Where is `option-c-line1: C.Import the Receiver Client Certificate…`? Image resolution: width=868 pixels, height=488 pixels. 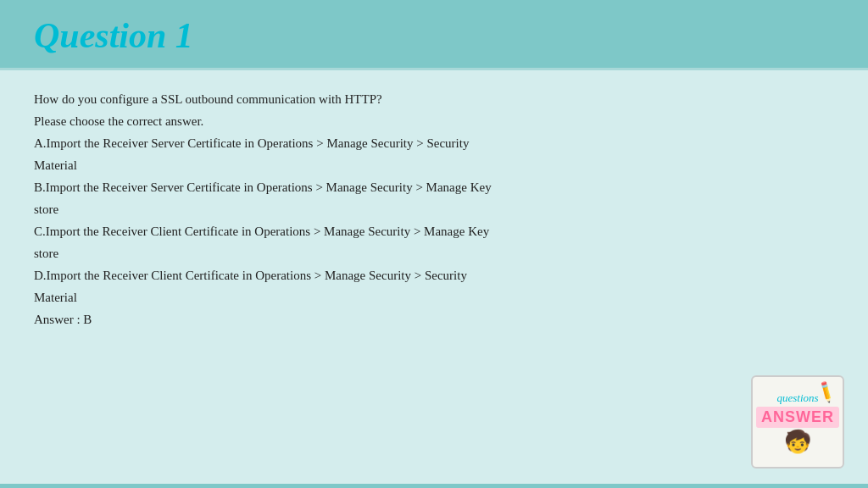
option-c-line1: C.Import the Receiver Client Certificate… is located at coordinates (434, 231).